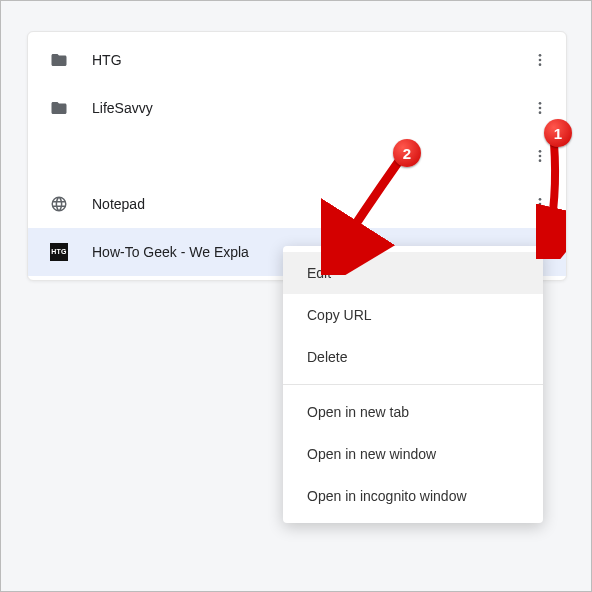  I want to click on site-favicon: HTG, so click(59, 252).